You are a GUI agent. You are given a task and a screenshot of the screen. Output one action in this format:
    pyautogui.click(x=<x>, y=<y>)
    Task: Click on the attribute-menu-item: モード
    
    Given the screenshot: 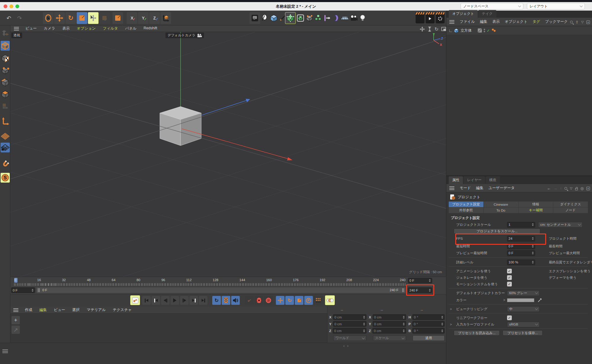 What is the action you would take?
    pyautogui.click(x=465, y=188)
    